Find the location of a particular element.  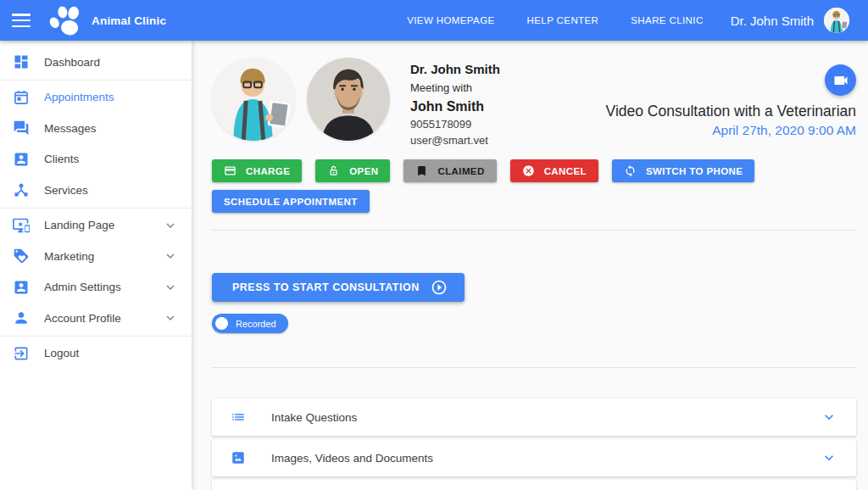

host-name: Dr. John Smith is located at coordinates (455, 70).